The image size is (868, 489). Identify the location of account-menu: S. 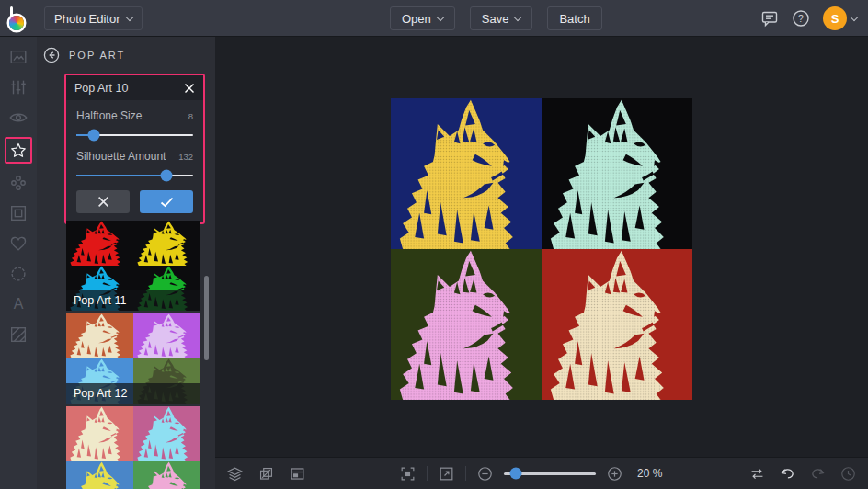
(840, 18).